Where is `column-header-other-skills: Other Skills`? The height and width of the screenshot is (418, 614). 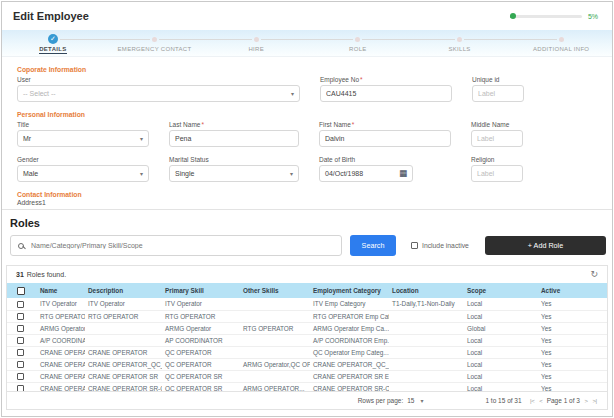
column-header-other-skills: Other Skills is located at coordinates (275, 290).